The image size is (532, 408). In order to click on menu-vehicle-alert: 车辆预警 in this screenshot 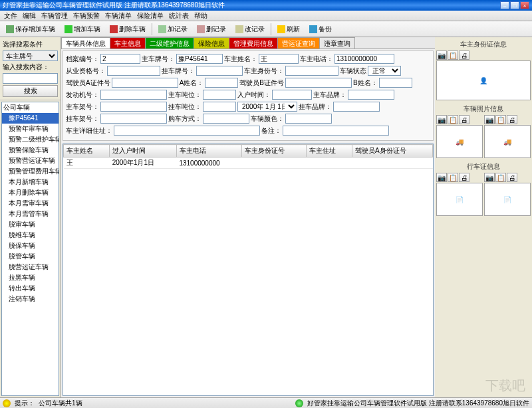, I will do `click(86, 16)`.